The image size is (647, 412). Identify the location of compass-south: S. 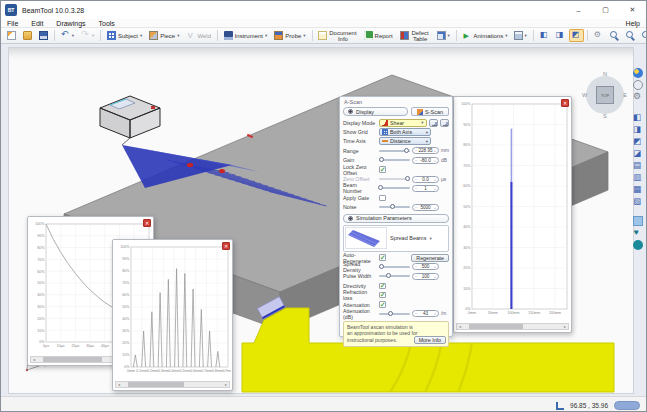
(605, 116).